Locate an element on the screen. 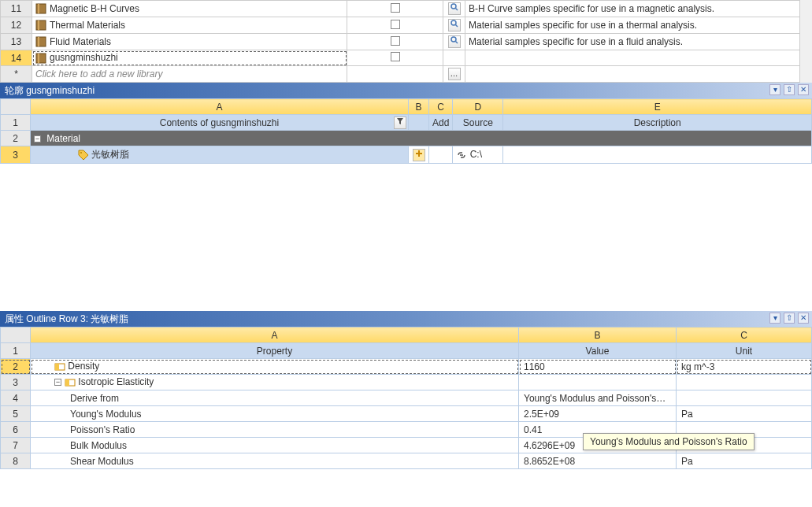 Image resolution: width=812 pixels, height=507 pixels. add-library-cell: Click here to add a new library is located at coordinates (190, 74).